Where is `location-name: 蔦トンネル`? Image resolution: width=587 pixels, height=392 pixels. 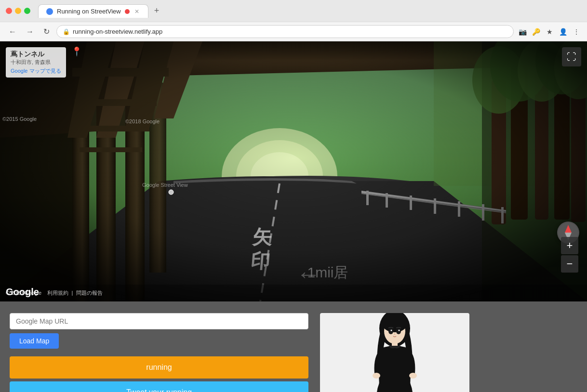 location-name: 蔦トンネル is located at coordinates (36, 54).